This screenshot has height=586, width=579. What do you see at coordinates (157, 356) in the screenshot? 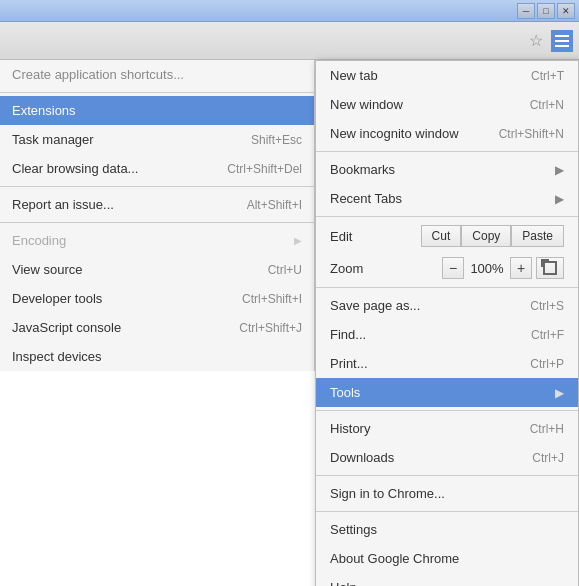
I see `left-menu-item-inspect-devices: Inspect devices` at bounding box center [157, 356].